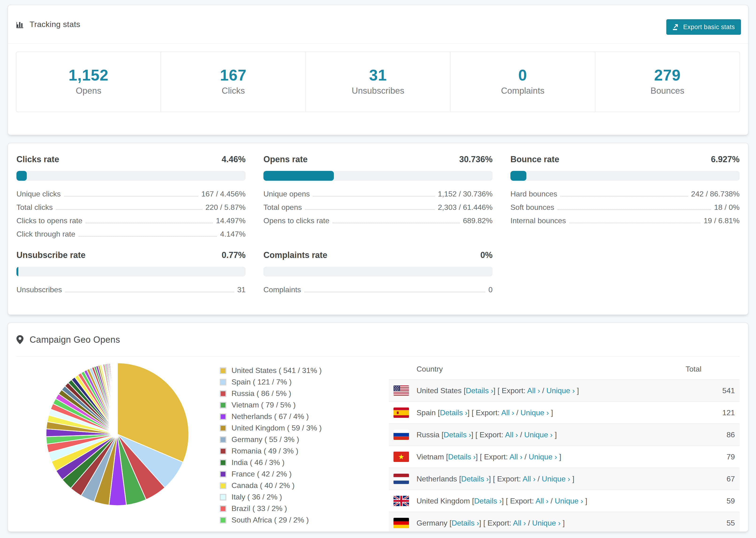 This screenshot has width=756, height=538. I want to click on rate-details: Unique opens 1,152 / 30.736% Total opens…, so click(378, 207).